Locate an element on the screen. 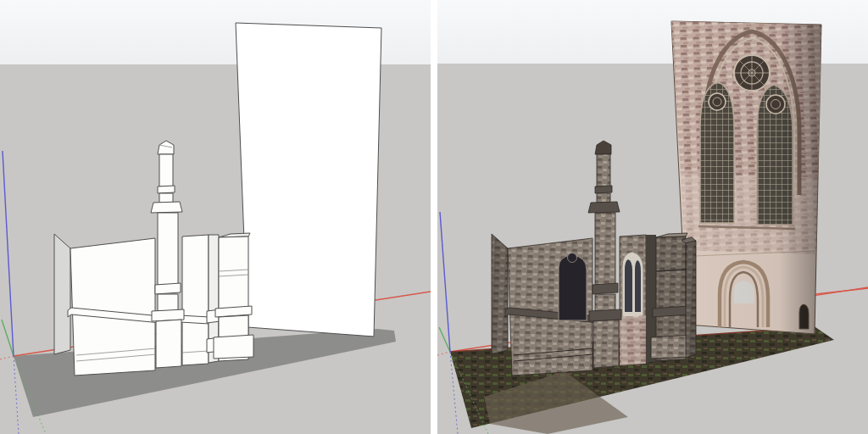 The image size is (868, 434). chapel-model is located at coordinates (154, 304).